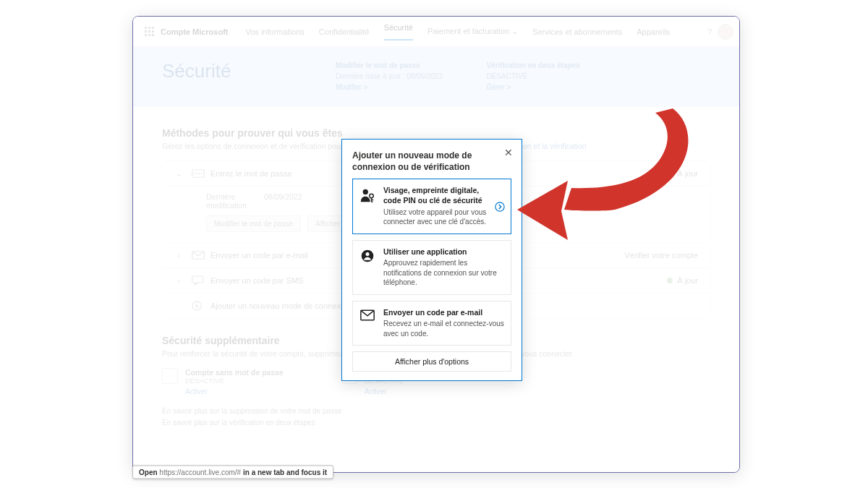  Describe the element at coordinates (432, 161) in the screenshot. I see `modal-title: Ajouter un nouveau mode de connexion ou …` at that location.